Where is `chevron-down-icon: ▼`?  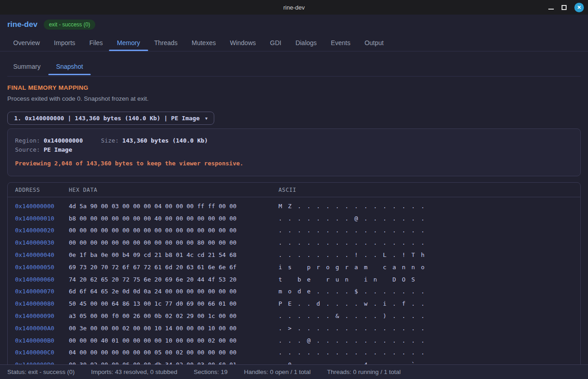 chevron-down-icon: ▼ is located at coordinates (206, 118).